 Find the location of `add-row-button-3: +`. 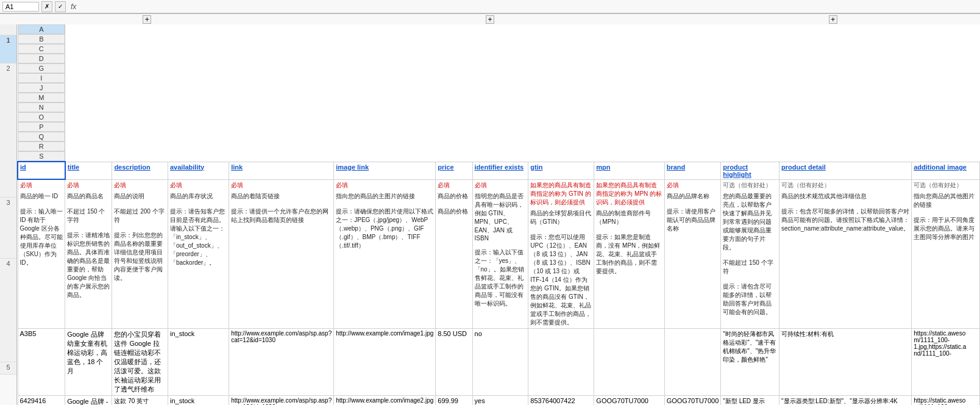

add-row-button-3: + is located at coordinates (833, 20).